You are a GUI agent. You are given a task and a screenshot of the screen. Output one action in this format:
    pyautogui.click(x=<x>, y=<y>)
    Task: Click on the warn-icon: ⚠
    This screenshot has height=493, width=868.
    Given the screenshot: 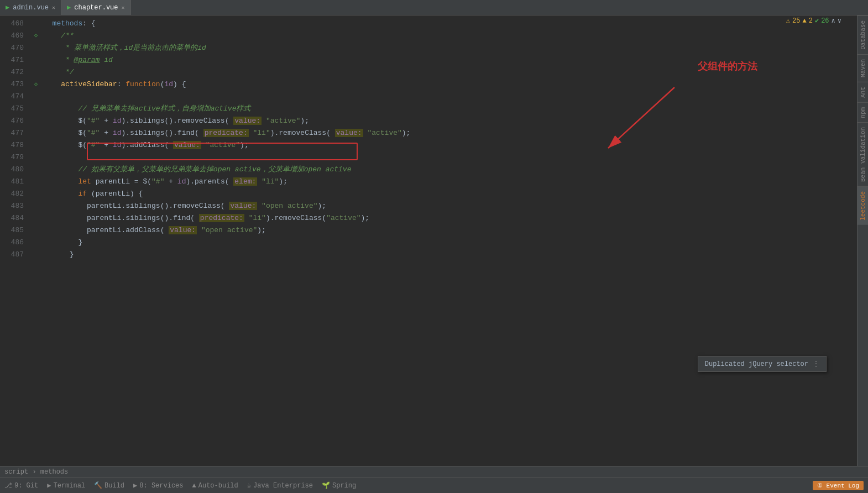 What is the action you would take?
    pyautogui.click(x=788, y=21)
    